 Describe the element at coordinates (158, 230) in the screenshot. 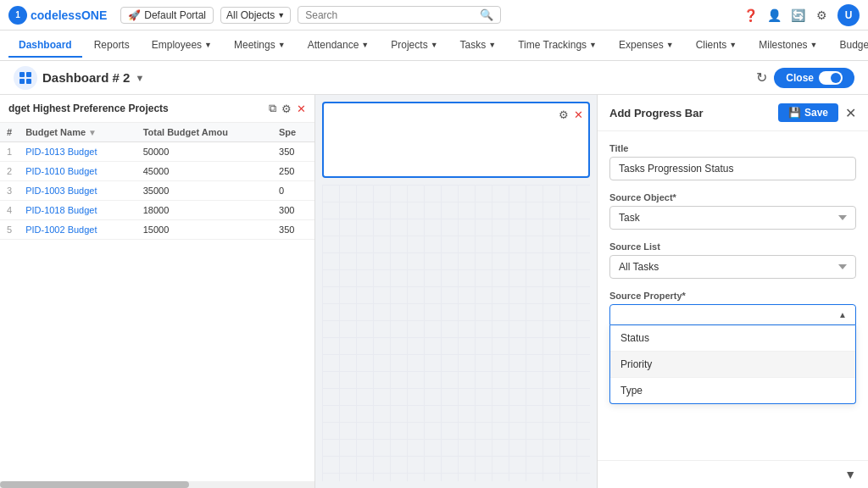

I see `table-row: 5 PID-1002 Budget 15000 350` at that location.